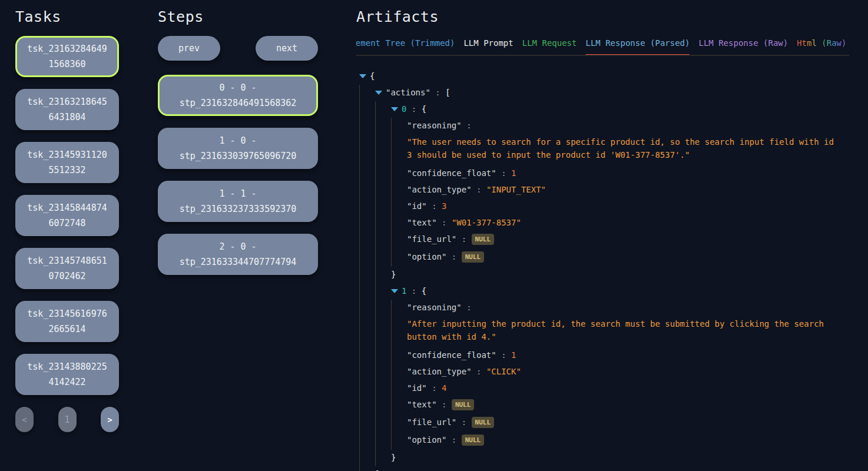  What do you see at coordinates (603, 93) in the screenshot?
I see `tree-line: "actions" : [` at bounding box center [603, 93].